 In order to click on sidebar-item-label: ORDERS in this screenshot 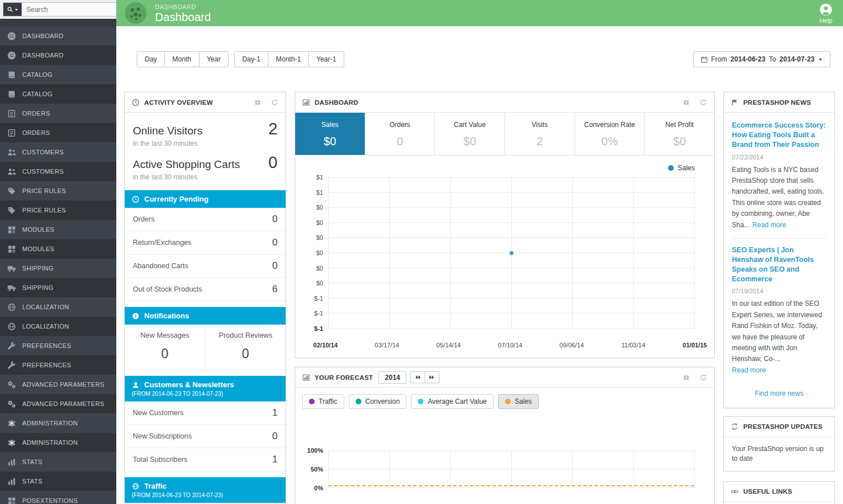, I will do `click(36, 133)`.